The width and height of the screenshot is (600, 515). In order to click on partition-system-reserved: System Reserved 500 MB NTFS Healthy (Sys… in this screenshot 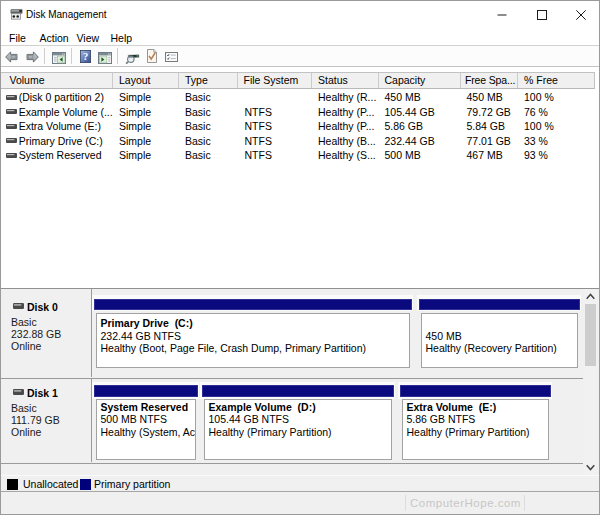, I will do `click(146, 421)`.